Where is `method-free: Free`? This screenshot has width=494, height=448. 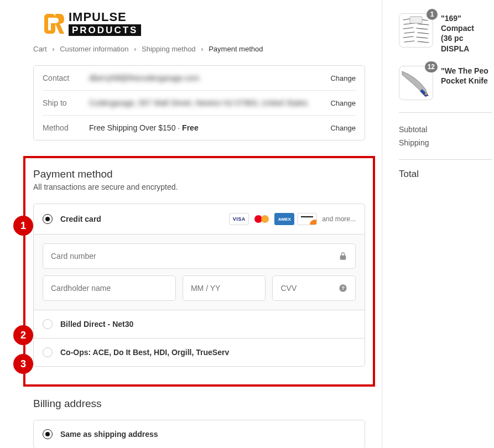
method-free: Free is located at coordinates (190, 128).